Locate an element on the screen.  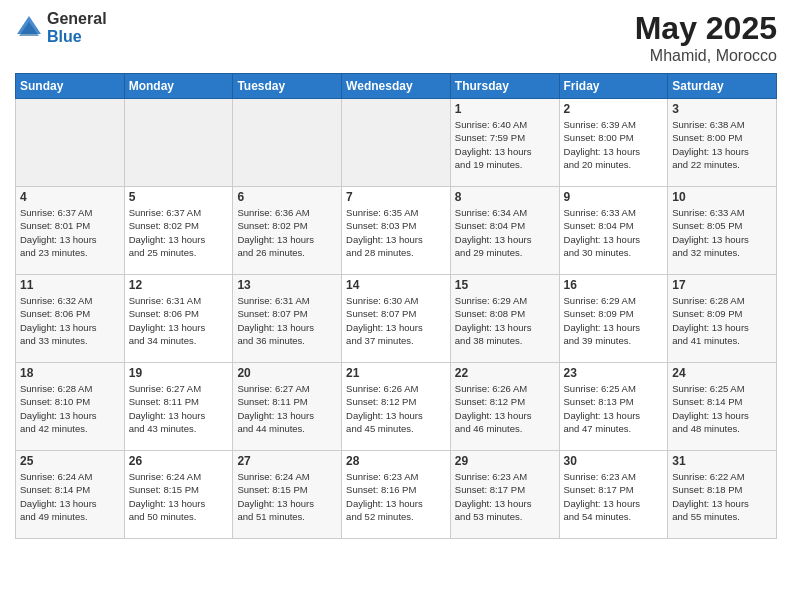
calendar-week-1: 1Sunrise: 6:40 AM Sunset: 7:59 PM Daylig… is located at coordinates (396, 143).